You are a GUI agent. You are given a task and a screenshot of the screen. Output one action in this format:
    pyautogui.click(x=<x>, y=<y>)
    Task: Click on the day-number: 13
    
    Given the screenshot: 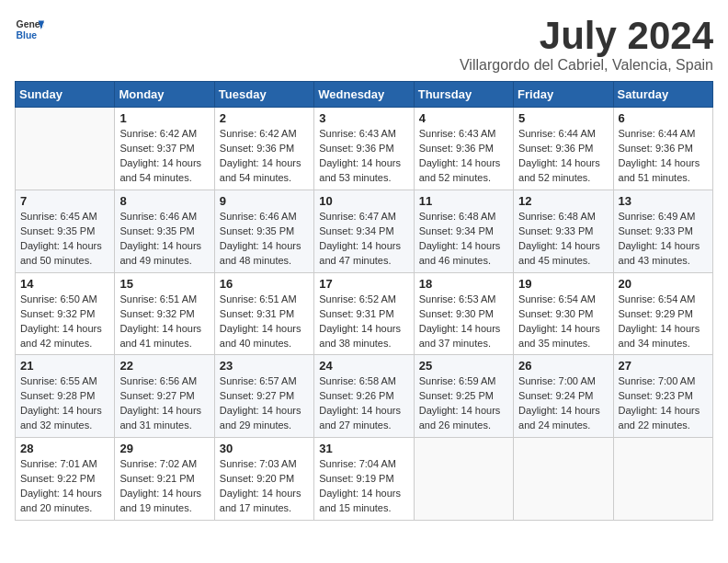 What is the action you would take?
    pyautogui.click(x=664, y=201)
    